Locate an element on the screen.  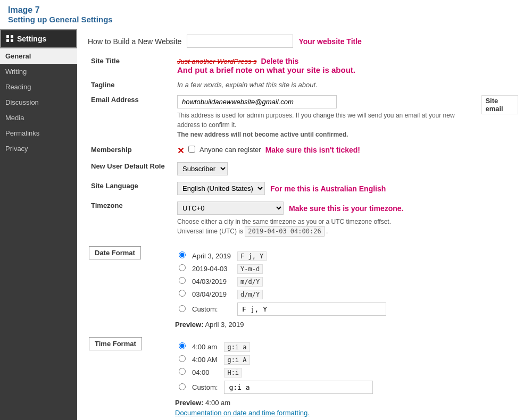
row-tagline: Tagline In a few words, explain what thi… is located at coordinates (304, 85).